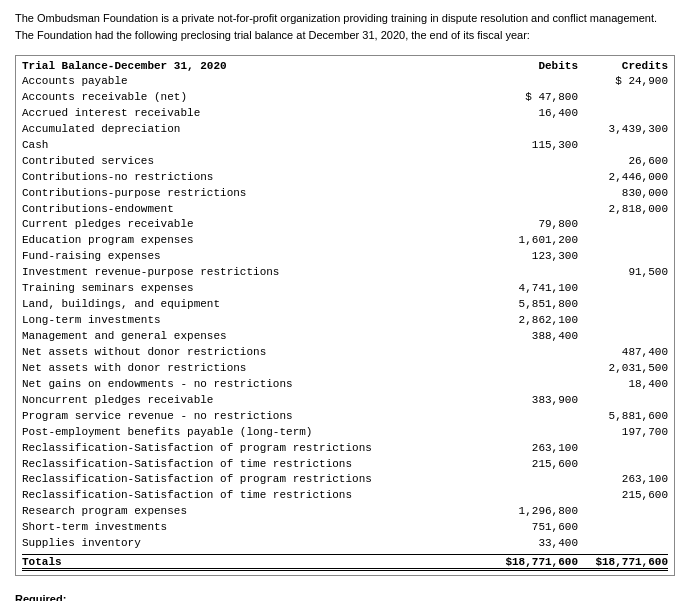  What do you see at coordinates (345, 369) in the screenshot?
I see `table-row: Net assets with donor restrictions 2,031…` at bounding box center [345, 369].